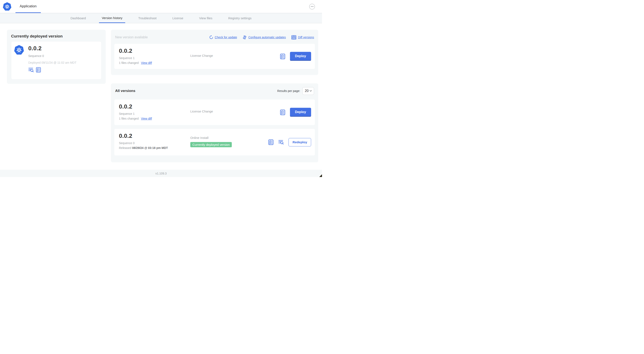  Describe the element at coordinates (161, 18) in the screenshot. I see `section-nav: Dashboard Version history Troubleshoot L…` at that location.